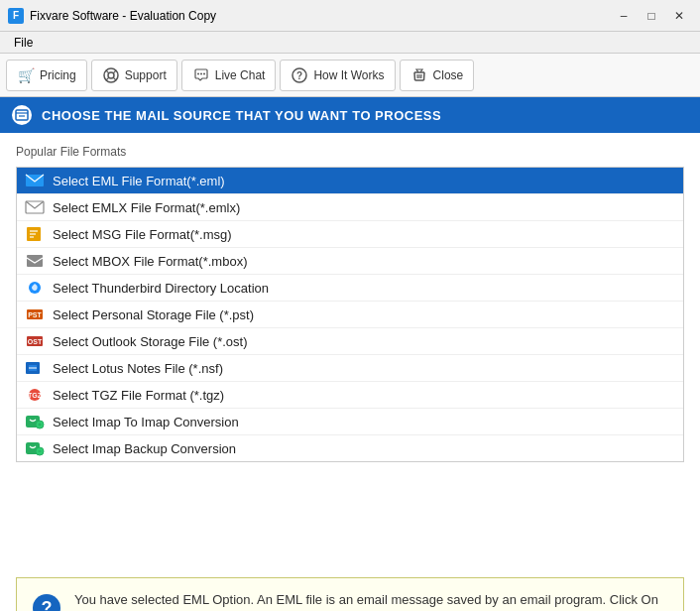 This screenshot has width=700, height=611. What do you see at coordinates (350, 152) in the screenshot?
I see `popular-formats-label: Popular File Formats` at bounding box center [350, 152].